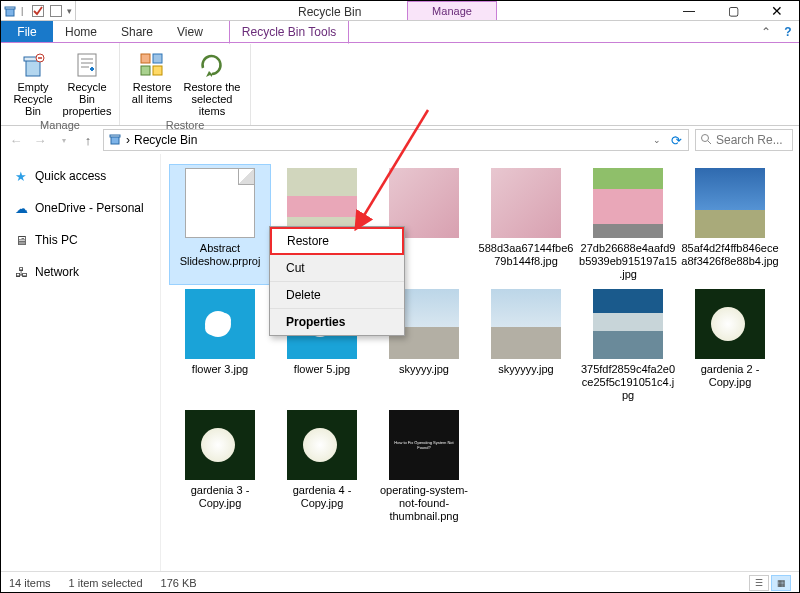  I want to click on nav-this-pc: 🖥 This PC, so click(80, 240).